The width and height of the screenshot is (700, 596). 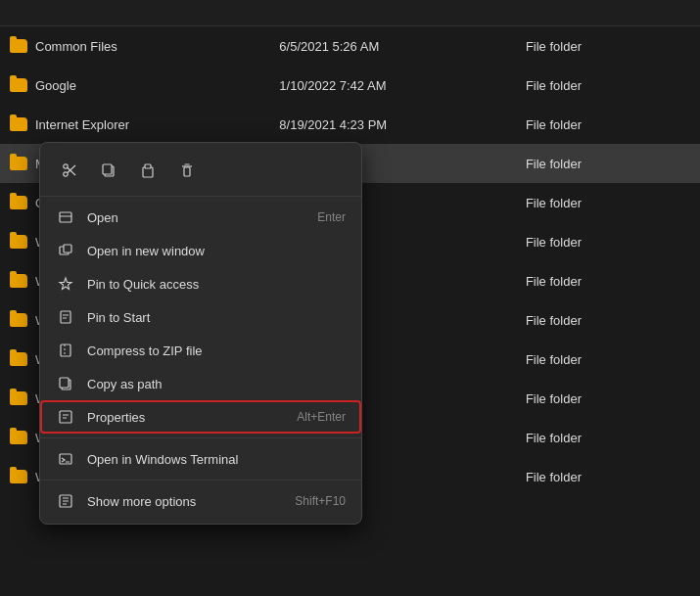 I want to click on pin-quick-access-icon, so click(x=66, y=284).